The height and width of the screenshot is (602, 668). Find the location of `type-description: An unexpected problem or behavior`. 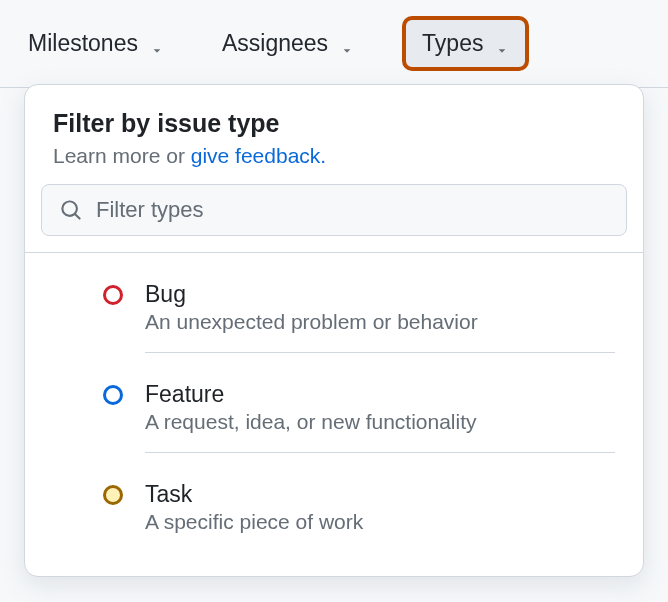

type-description: An unexpected problem or behavior is located at coordinates (380, 322).